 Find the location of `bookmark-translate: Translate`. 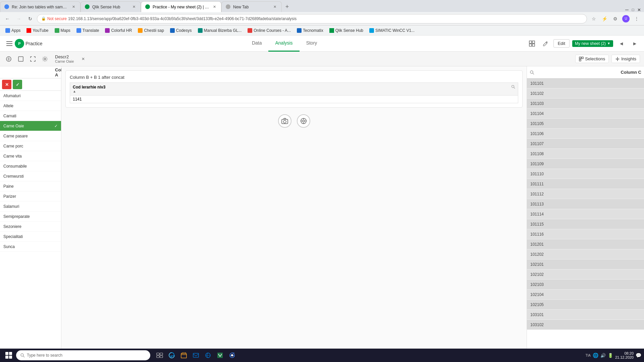

bookmark-translate: Translate is located at coordinates (88, 31).